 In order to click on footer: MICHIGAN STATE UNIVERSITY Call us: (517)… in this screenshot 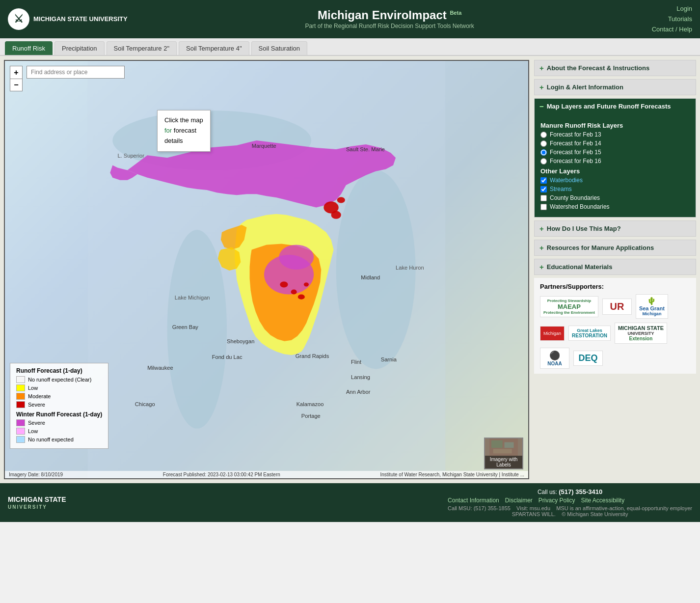, I will do `click(350, 503)`.